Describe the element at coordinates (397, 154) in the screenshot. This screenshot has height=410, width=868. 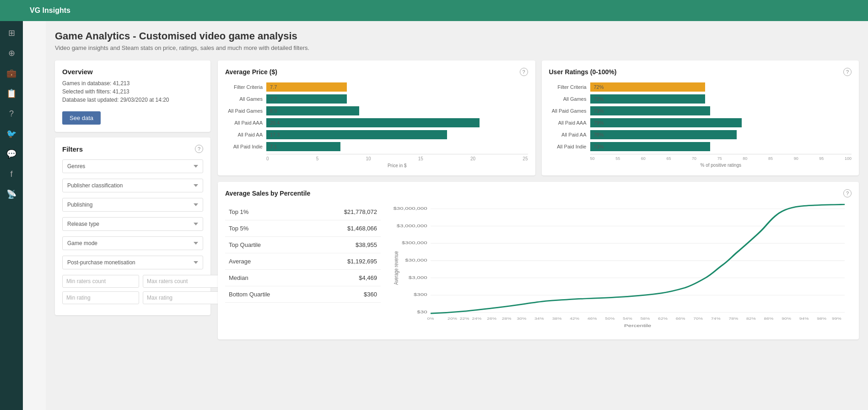
I see `price-axis-line` at that location.